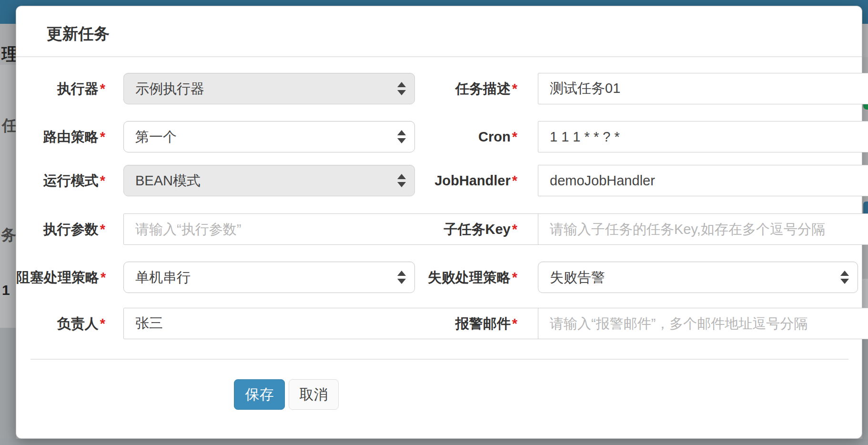 This screenshot has width=868, height=445. Describe the element at coordinates (61, 89) in the screenshot. I see `executor-label: 执行器*` at that location.